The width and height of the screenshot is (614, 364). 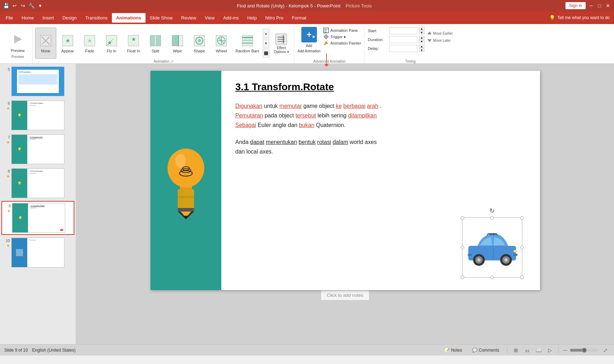 I want to click on handle-br, so click(x=522, y=277).